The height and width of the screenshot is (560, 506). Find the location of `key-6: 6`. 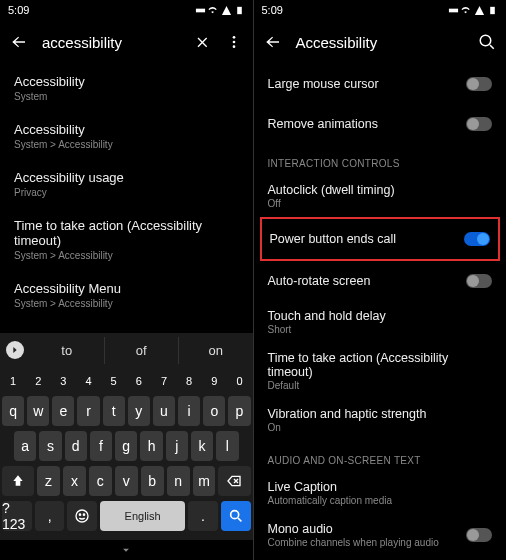

key-6: 6 is located at coordinates (139, 381).